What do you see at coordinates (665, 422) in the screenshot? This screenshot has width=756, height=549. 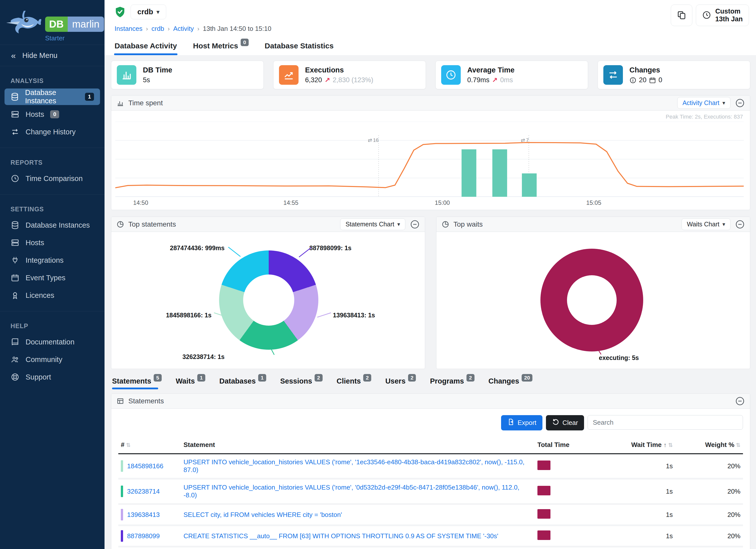 I see `search-input` at bounding box center [665, 422].